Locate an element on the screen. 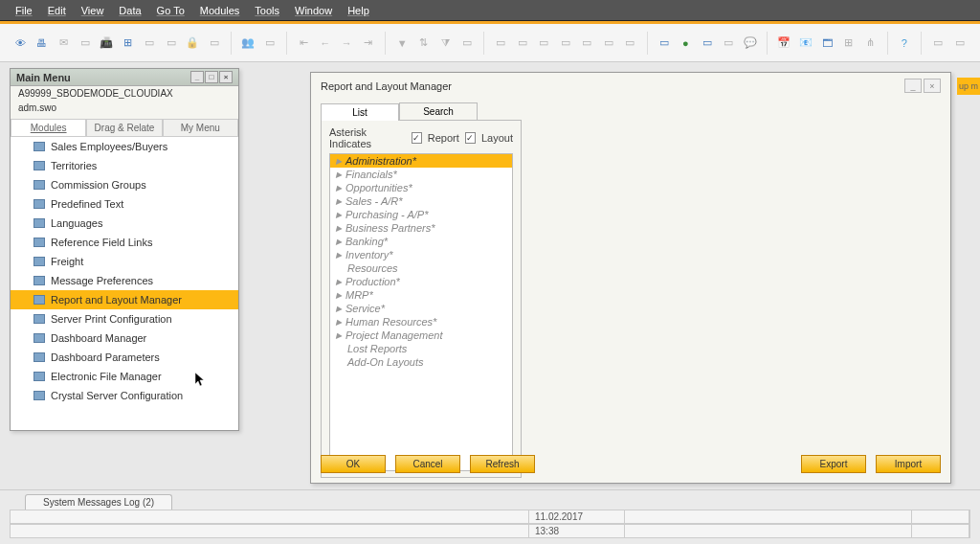  base-icon: ▭ is located at coordinates (501, 43).